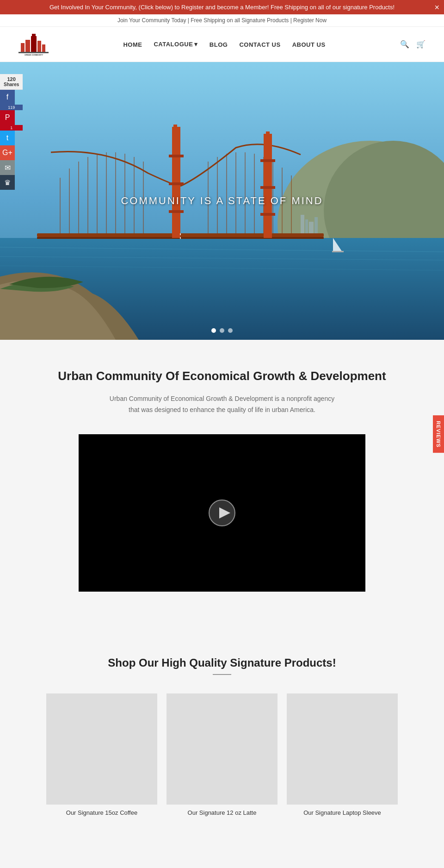  What do you see at coordinates (222, 7) in the screenshot?
I see `top-banner: Get Involved In Your Community, (Click b…` at bounding box center [222, 7].